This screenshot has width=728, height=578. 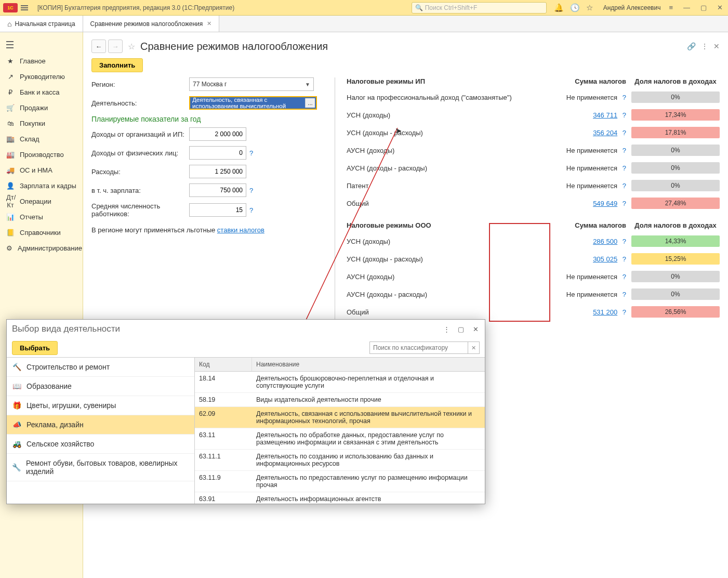 I want to click on activity-row: 18.14Деятельность брошюровочно-переплетн…, so click(x=340, y=383).